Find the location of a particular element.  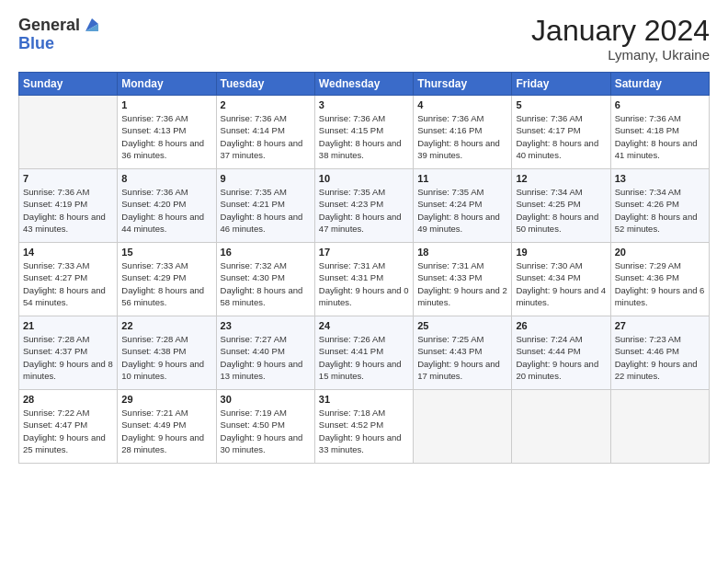

cell-1-2: 9Sunrise: 7:35 AMSunset: 4:21 PMDaylight… is located at coordinates (265, 206).